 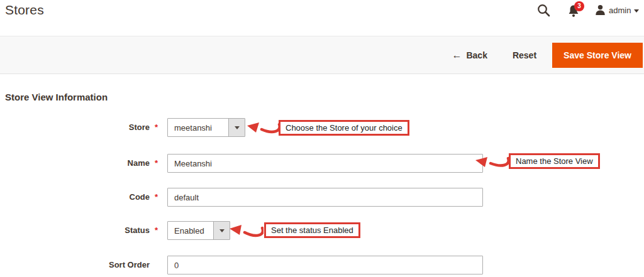 I want to click on search-icon, so click(x=543, y=11).